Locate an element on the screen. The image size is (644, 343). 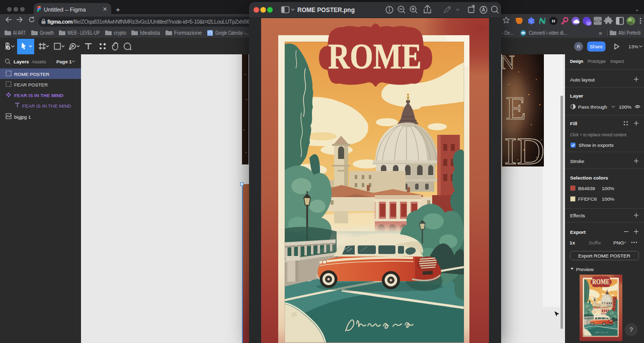
svg-text: Show in exports is located at coordinates (596, 145).